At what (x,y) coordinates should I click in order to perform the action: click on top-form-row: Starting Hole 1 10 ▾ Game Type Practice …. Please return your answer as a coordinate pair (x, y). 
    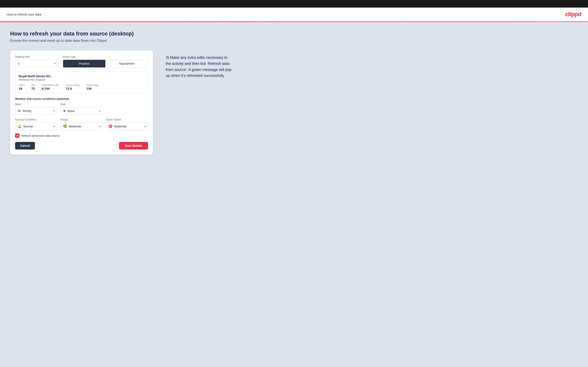
    Looking at the image, I should click on (82, 62).